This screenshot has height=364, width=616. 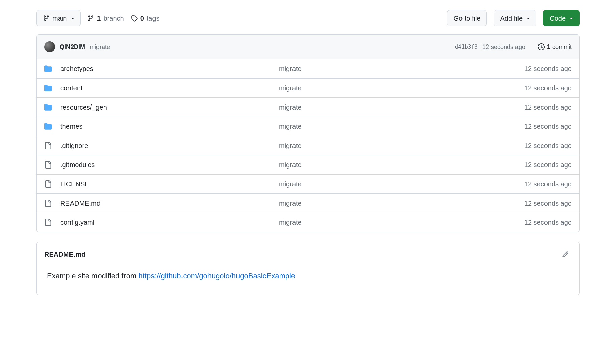 What do you see at coordinates (217, 276) in the screenshot?
I see `readme-link: https://github.com/gohugoio/hugoBasicExa…` at bounding box center [217, 276].